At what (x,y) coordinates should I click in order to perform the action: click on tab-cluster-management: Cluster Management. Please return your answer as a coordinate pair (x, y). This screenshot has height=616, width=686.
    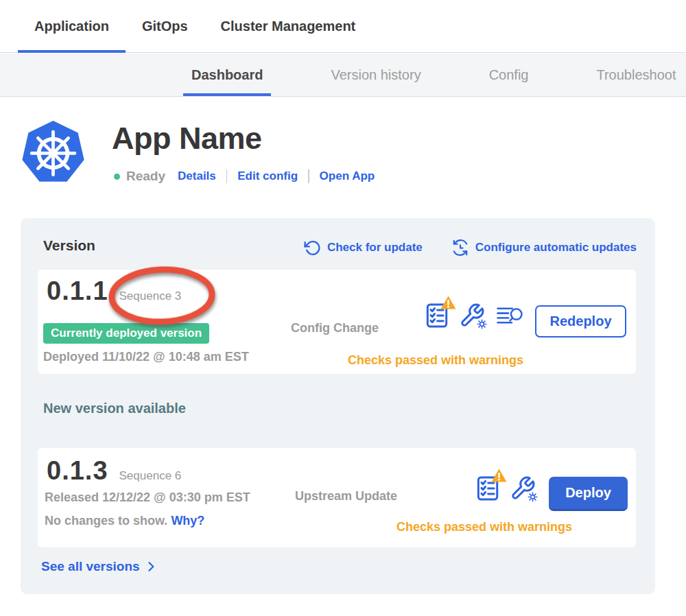
    Looking at the image, I should click on (288, 26).